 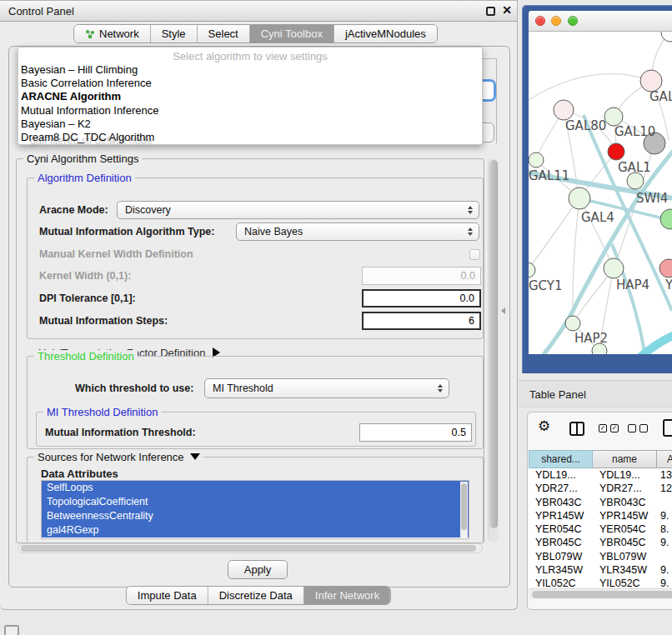 What do you see at coordinates (83, 158) in the screenshot?
I see `cyni-algorithm-settings-title: Cyni Algorithm Settings` at bounding box center [83, 158].